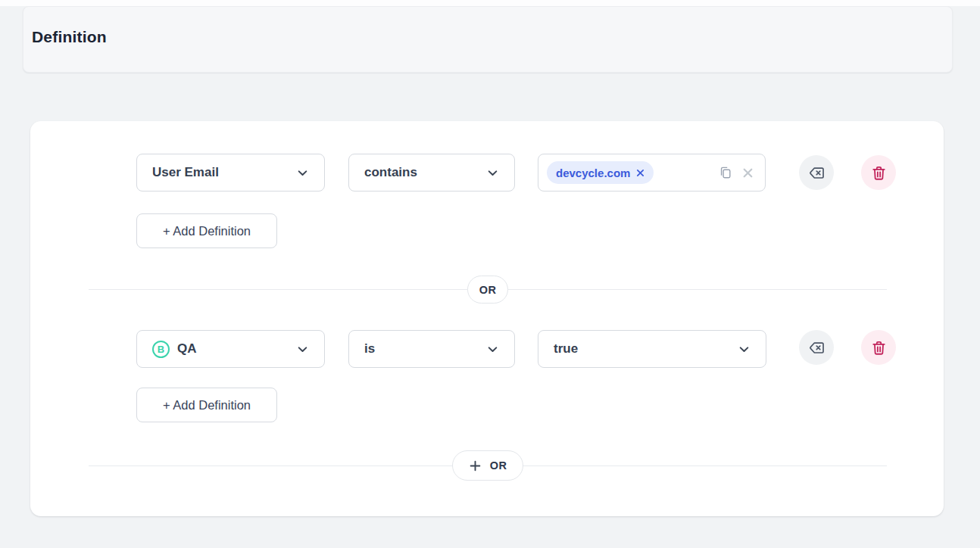 This screenshot has width=980, height=548. What do you see at coordinates (600, 173) in the screenshot?
I see `tag-chip: devcycle.com` at bounding box center [600, 173].